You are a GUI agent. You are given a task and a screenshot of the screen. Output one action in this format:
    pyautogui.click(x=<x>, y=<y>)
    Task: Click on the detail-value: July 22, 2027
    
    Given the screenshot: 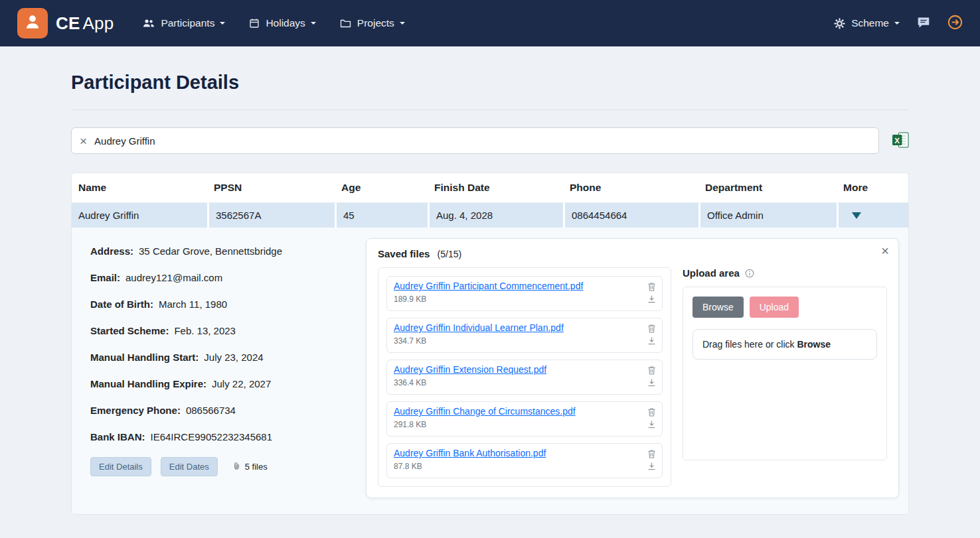 What is the action you would take?
    pyautogui.click(x=242, y=383)
    